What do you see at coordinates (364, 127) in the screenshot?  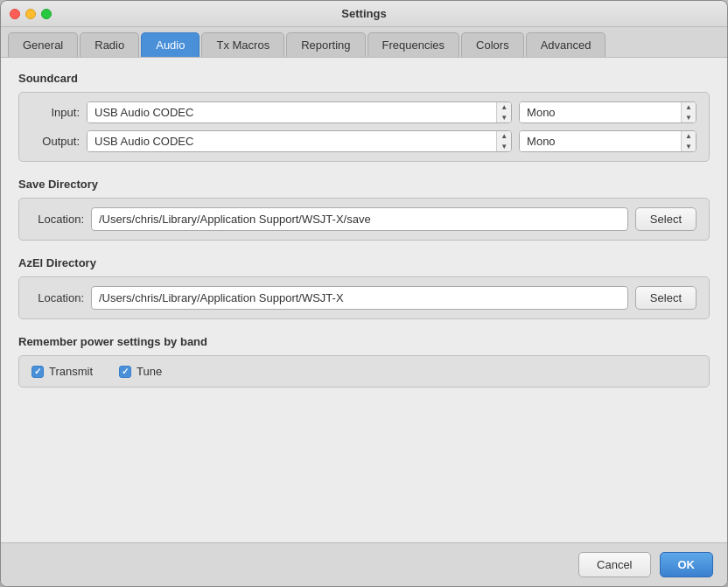 I see `soundcard-box: Input: ▲ ▼ ▲ ▼` at bounding box center [364, 127].